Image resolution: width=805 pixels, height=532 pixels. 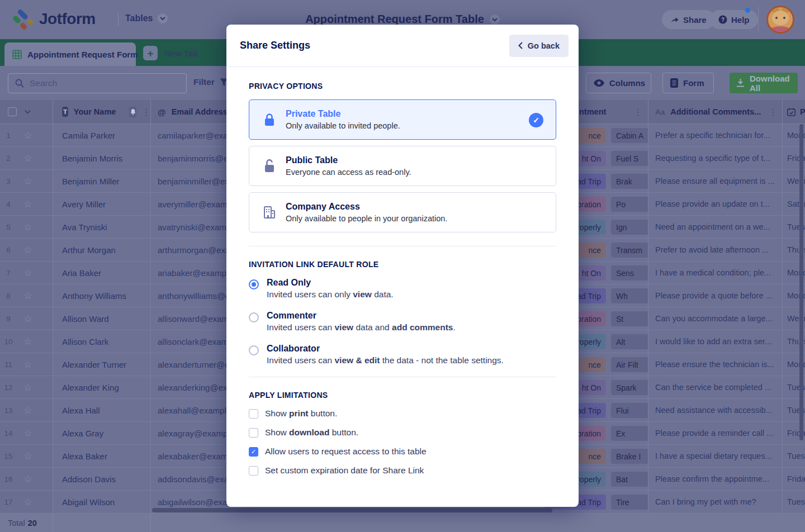 I want to click on filter-button: Filter, so click(x=211, y=82).